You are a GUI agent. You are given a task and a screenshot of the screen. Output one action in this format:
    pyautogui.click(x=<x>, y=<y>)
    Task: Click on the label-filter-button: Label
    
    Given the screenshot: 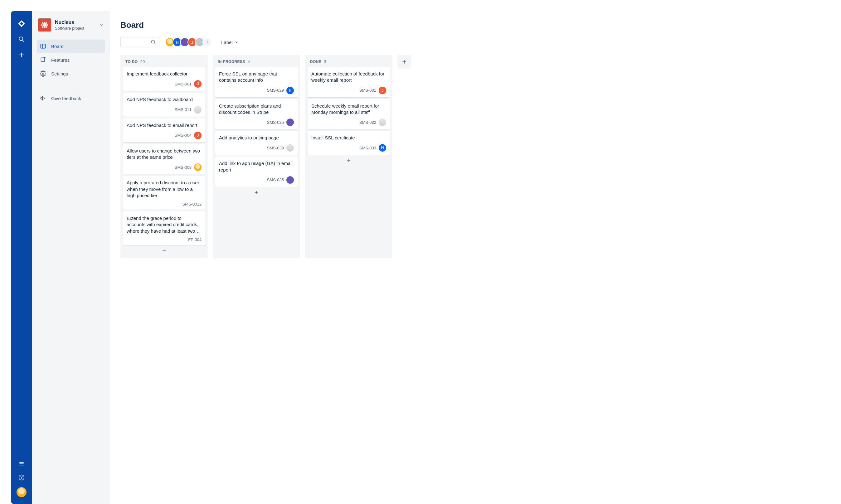 What is the action you would take?
    pyautogui.click(x=230, y=42)
    